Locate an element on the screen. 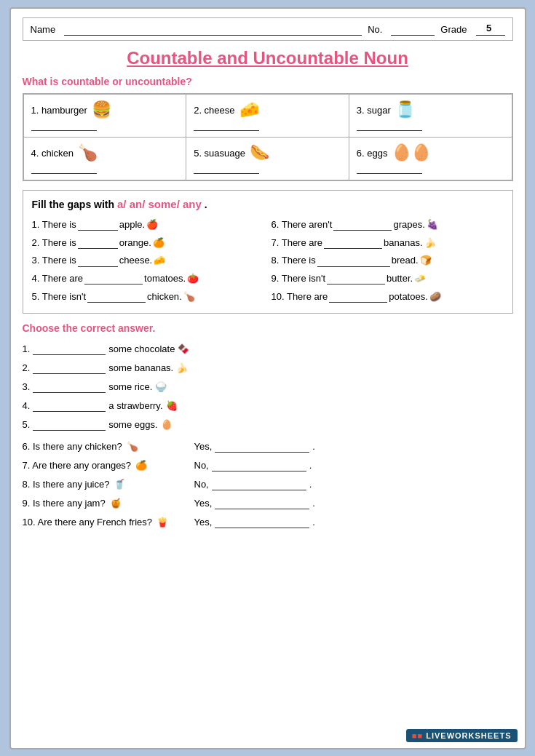 This screenshot has width=535, height=756. potato-icon: 🥔 is located at coordinates (435, 297).